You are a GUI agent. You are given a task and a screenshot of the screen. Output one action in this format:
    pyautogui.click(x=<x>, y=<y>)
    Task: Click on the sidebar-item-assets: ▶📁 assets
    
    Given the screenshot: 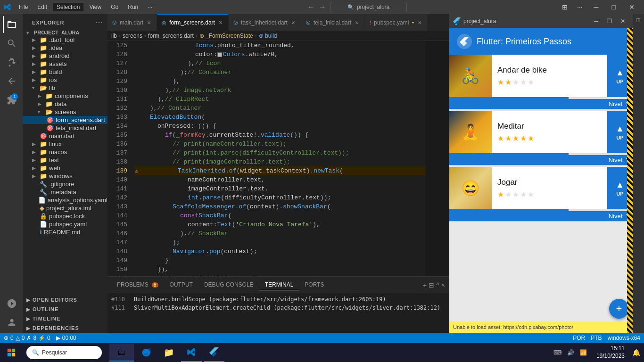 What is the action you would take?
    pyautogui.click(x=65, y=64)
    